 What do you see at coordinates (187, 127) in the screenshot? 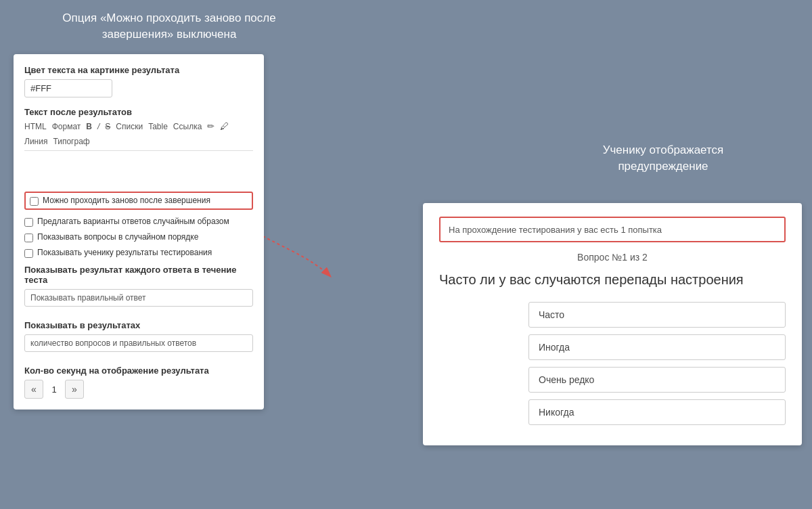
I see `toolbar-link: Ссылка` at bounding box center [187, 127].